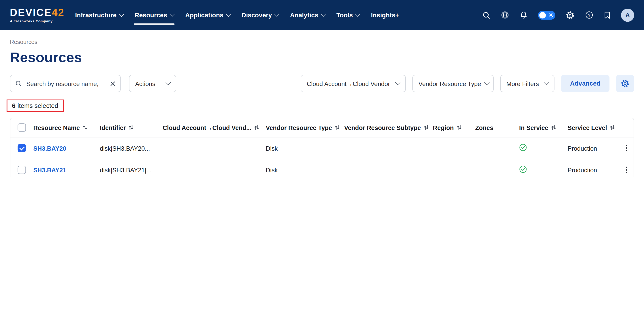 The height and width of the screenshot is (320, 644). Describe the element at coordinates (37, 13) in the screenshot. I see `logo-wordmark: DEVICE42` at that location.